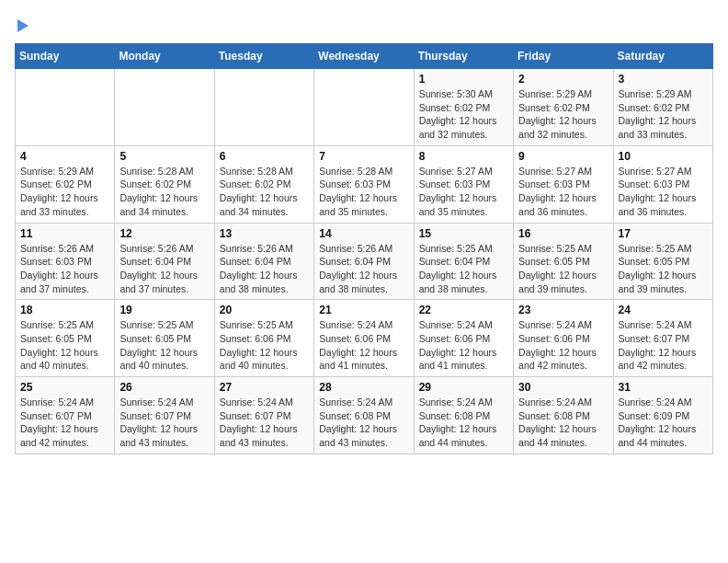 The height and width of the screenshot is (563, 728). Describe the element at coordinates (364, 339) in the screenshot. I see `calendar-week-row: 18Sunrise: 5:25 AM Sunset: 6:05 PM Dayli…` at that location.